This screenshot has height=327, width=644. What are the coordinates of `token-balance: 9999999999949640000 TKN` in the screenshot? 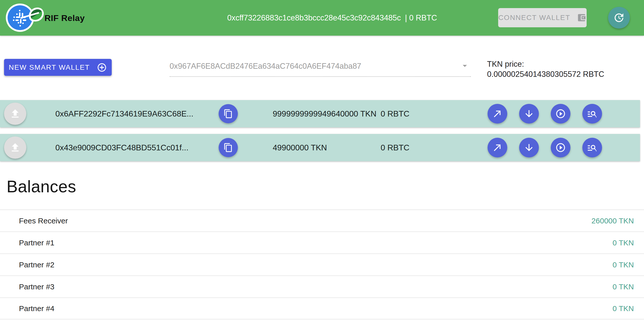 It's located at (328, 114).